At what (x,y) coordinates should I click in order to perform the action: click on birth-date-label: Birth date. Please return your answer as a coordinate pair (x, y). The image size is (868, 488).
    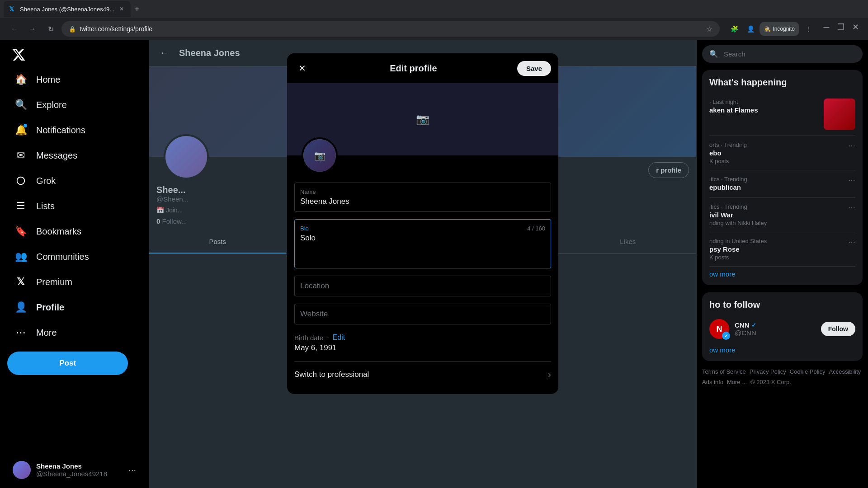
    Looking at the image, I should click on (309, 338).